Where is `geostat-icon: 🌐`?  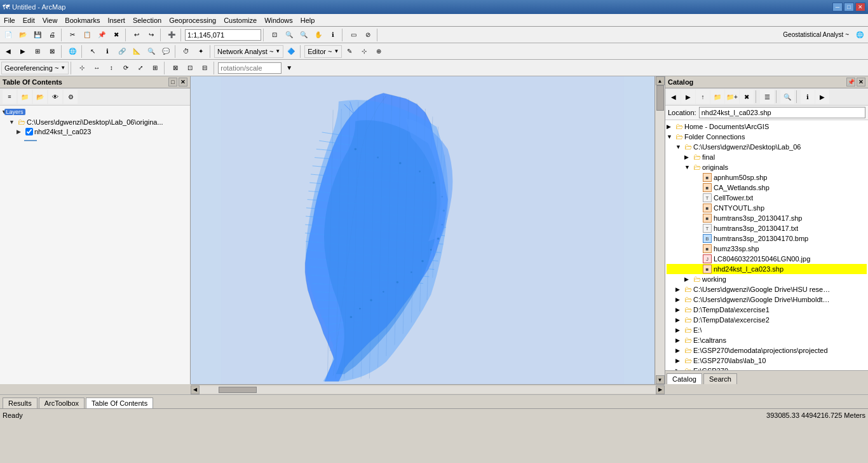
geostat-icon: 🌐 is located at coordinates (860, 35).